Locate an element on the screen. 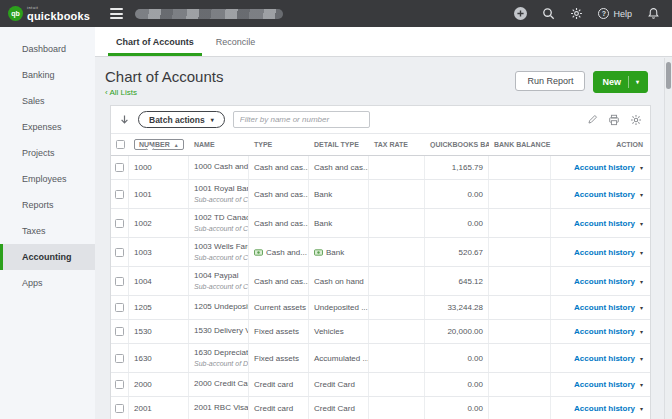  sidebar-item-apps: Apps is located at coordinates (48, 283).